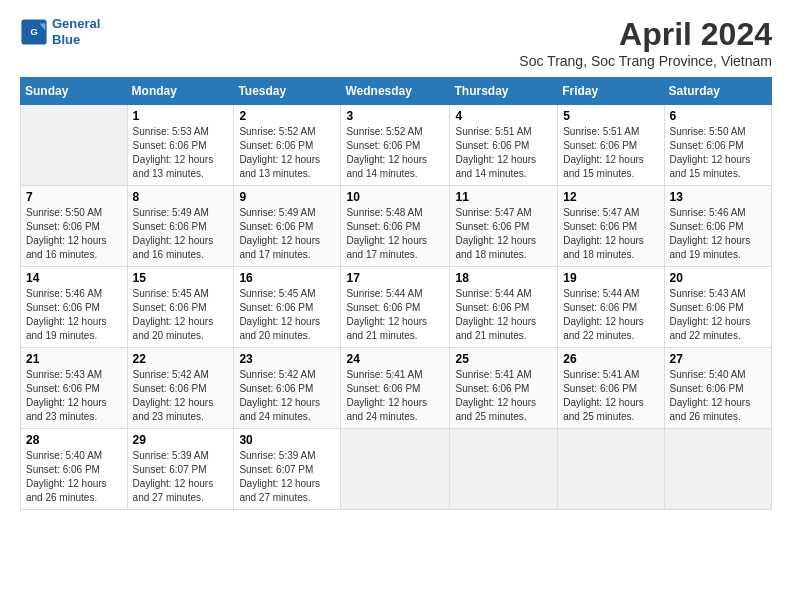 This screenshot has height=612, width=792. Describe the element at coordinates (181, 197) in the screenshot. I see `day-number: 8` at that location.